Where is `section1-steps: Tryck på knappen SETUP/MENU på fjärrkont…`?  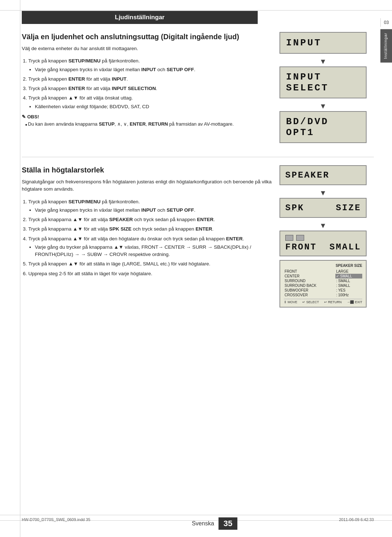 section1-steps: Tryck på knappen SETUP/MENU på fjärrkont… is located at coordinates (147, 84).